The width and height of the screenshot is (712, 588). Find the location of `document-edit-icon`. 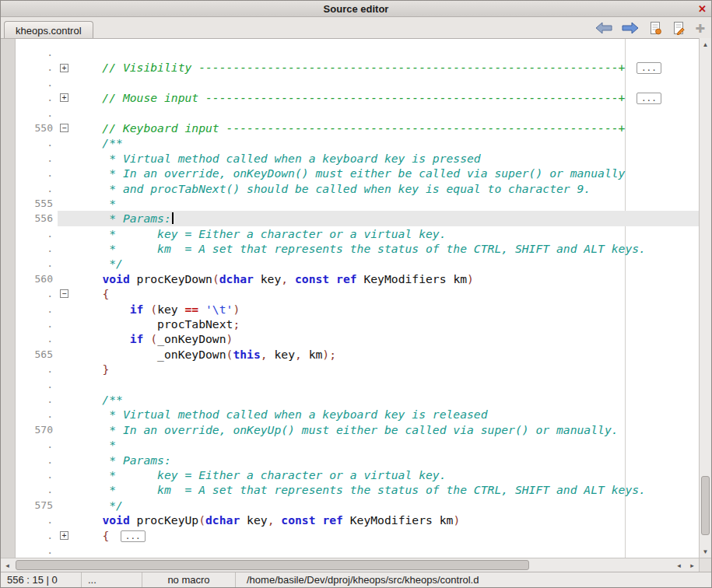

document-edit-icon is located at coordinates (679, 28).